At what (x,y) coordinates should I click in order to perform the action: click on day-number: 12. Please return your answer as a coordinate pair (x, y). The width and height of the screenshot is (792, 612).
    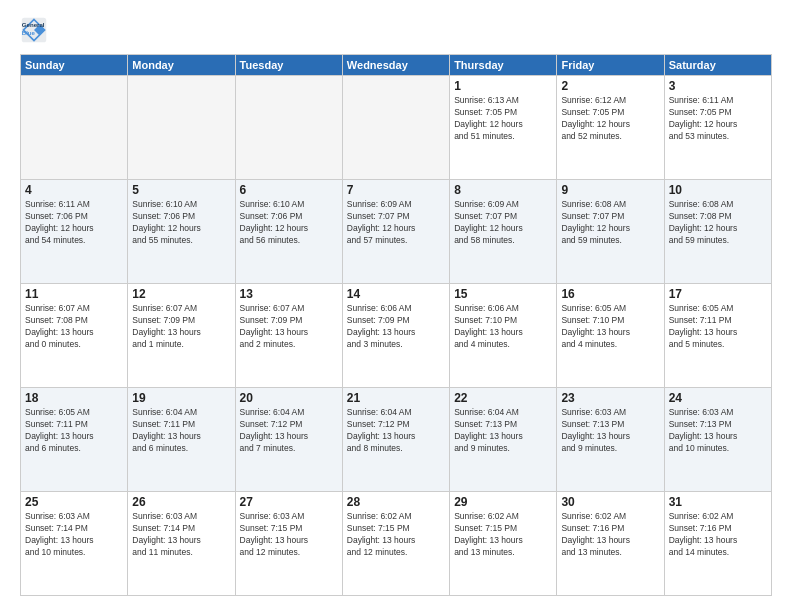
    Looking at the image, I should click on (181, 294).